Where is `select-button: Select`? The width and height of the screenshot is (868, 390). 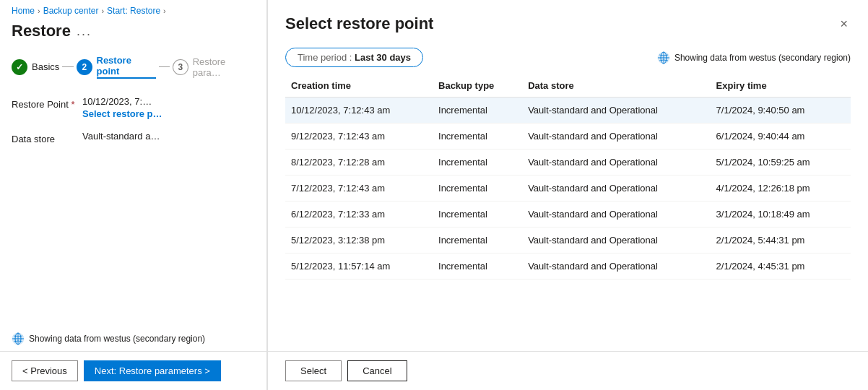
select-button: Select is located at coordinates (313, 371).